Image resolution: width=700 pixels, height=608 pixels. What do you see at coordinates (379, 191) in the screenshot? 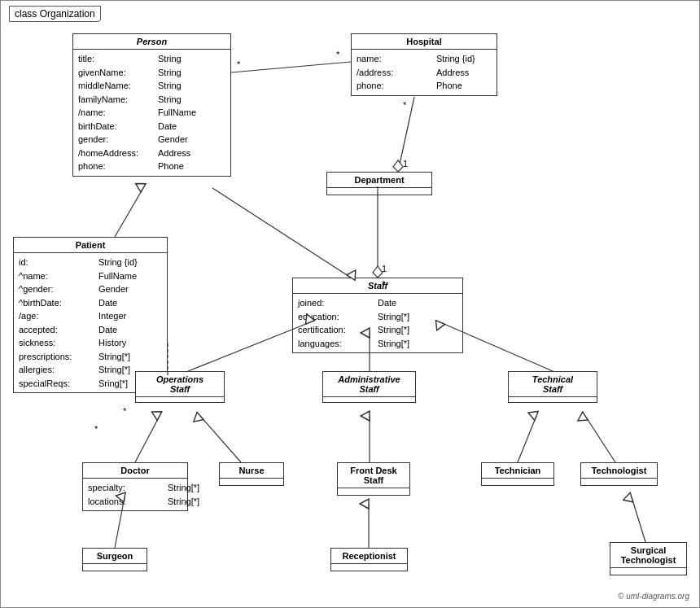
I see `class-department-body` at bounding box center [379, 191].